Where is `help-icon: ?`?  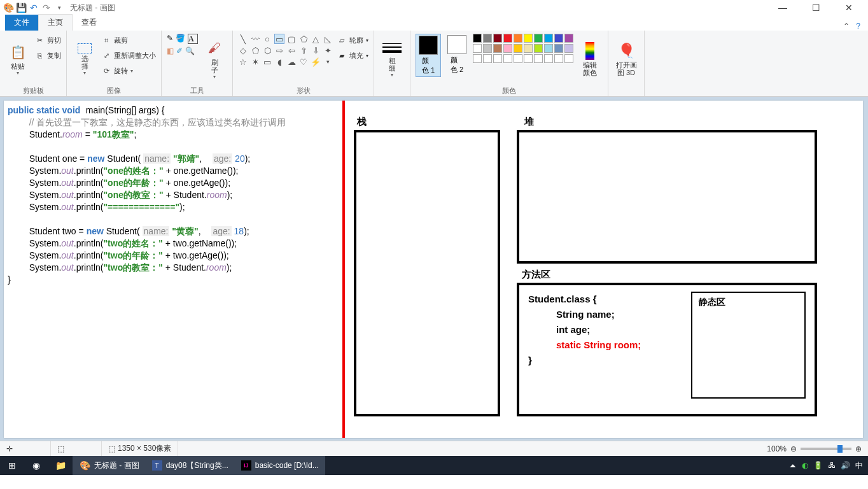 help-icon: ? is located at coordinates (858, 26).